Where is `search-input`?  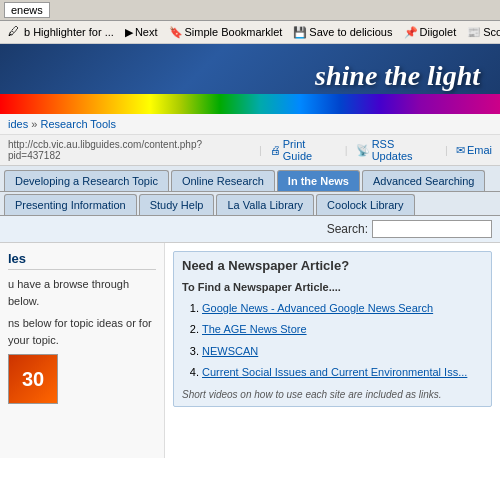
search-input is located at coordinates (432, 229).